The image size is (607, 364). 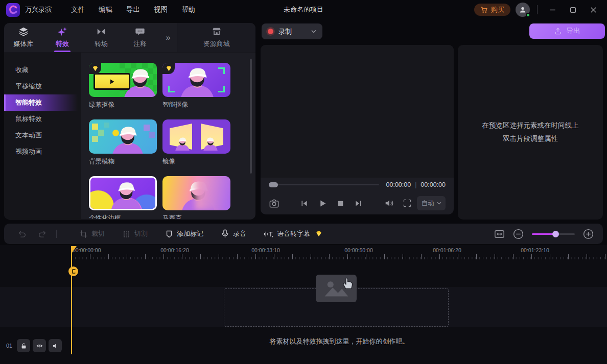 What do you see at coordinates (84, 234) in the screenshot?
I see `crop-icon` at bounding box center [84, 234].